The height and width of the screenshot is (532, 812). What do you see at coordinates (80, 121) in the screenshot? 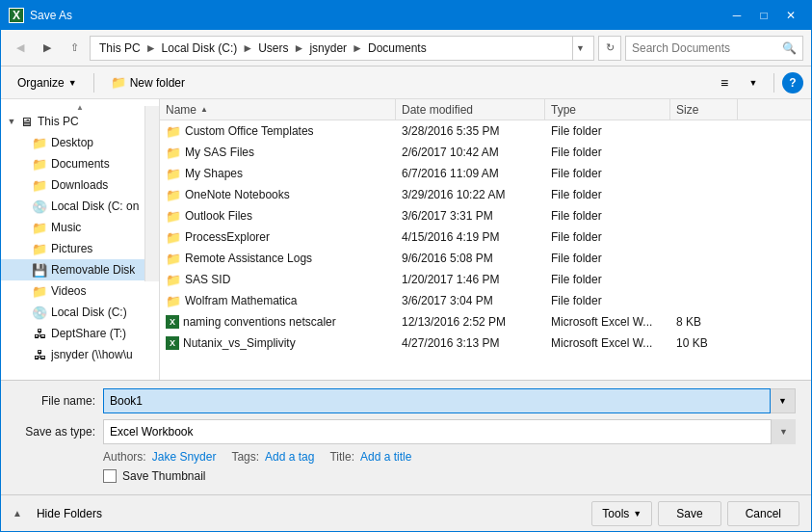
I see `nav-item-this-pc: ▼ 🖥 This PC` at bounding box center [80, 121].